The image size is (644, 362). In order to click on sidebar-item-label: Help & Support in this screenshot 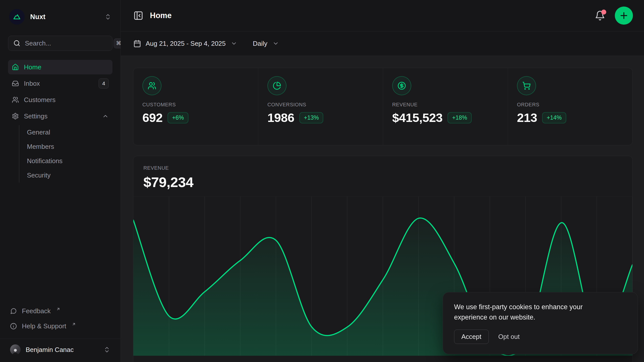, I will do `click(44, 326)`.